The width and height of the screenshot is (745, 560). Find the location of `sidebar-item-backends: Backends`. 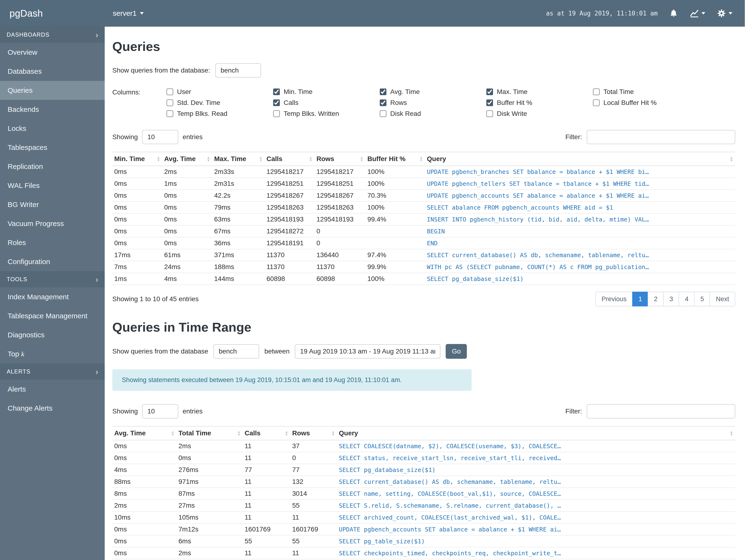

sidebar-item-backends: Backends is located at coordinates (53, 109).